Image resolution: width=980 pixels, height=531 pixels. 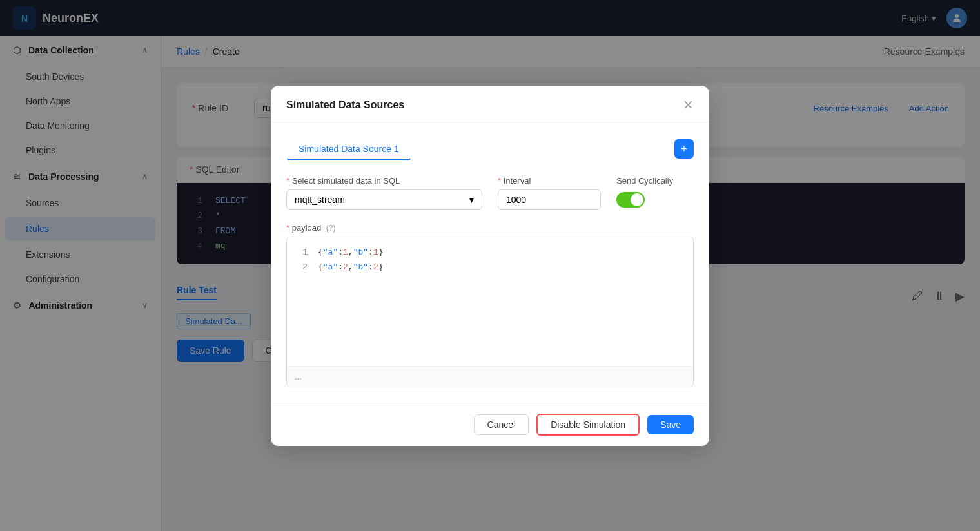 I want to click on modal-footer: Cancel Disable Simulation Save, so click(x=490, y=424).